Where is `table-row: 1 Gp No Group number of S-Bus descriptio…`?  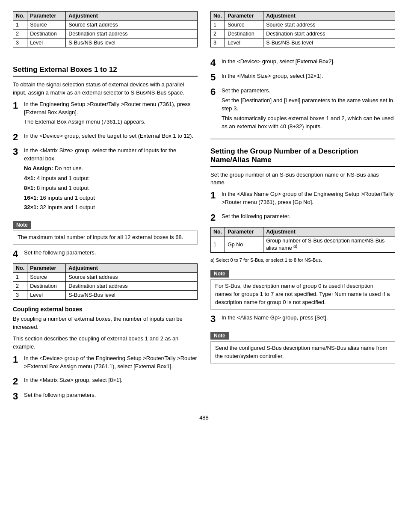
table-row: 1 Gp No Group number of S-Bus descriptio… is located at coordinates (303, 245).